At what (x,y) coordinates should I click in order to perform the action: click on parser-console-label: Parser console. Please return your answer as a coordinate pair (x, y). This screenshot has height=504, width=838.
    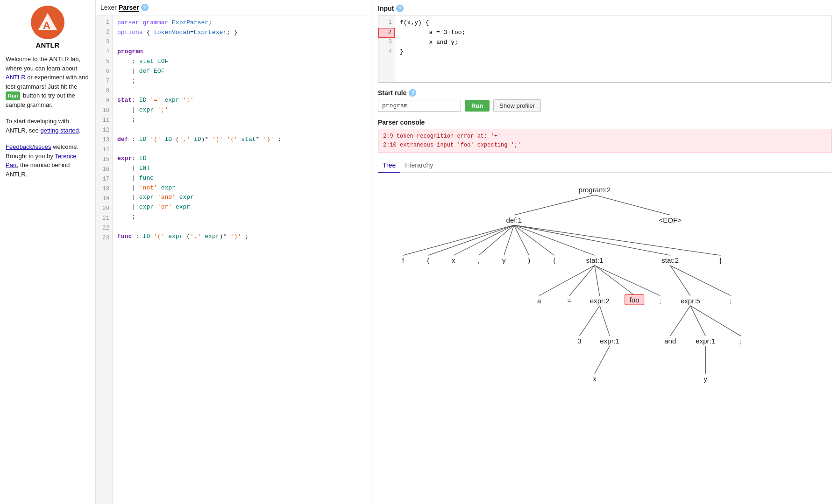
    Looking at the image, I should click on (604, 122).